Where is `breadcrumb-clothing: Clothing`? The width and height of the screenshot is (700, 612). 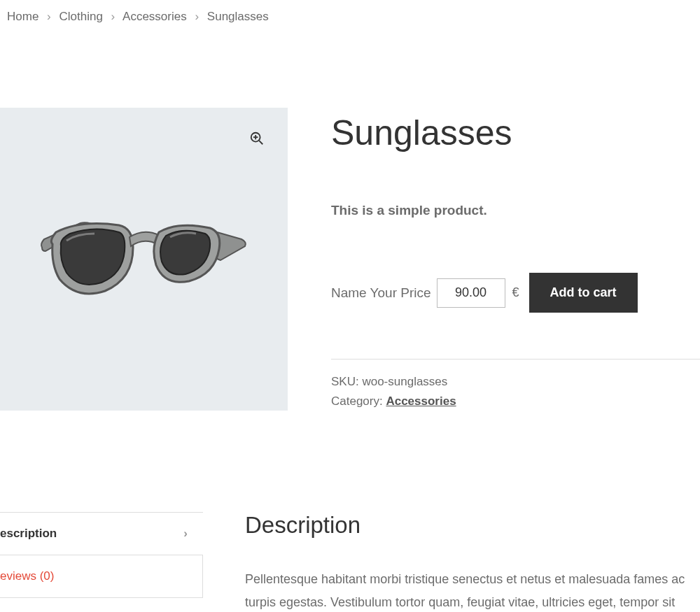 breadcrumb-clothing: Clothing is located at coordinates (81, 17).